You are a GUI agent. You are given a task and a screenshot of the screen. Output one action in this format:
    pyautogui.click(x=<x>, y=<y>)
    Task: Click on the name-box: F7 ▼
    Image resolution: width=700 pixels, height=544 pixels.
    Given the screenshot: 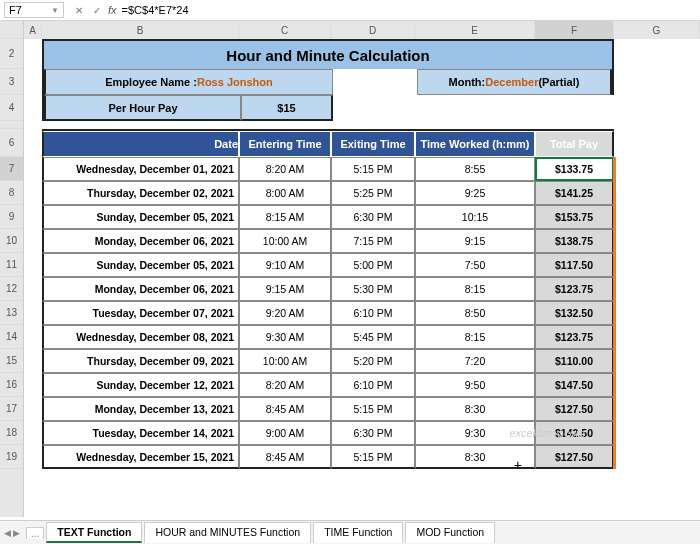 What is the action you would take?
    pyautogui.click(x=34, y=10)
    